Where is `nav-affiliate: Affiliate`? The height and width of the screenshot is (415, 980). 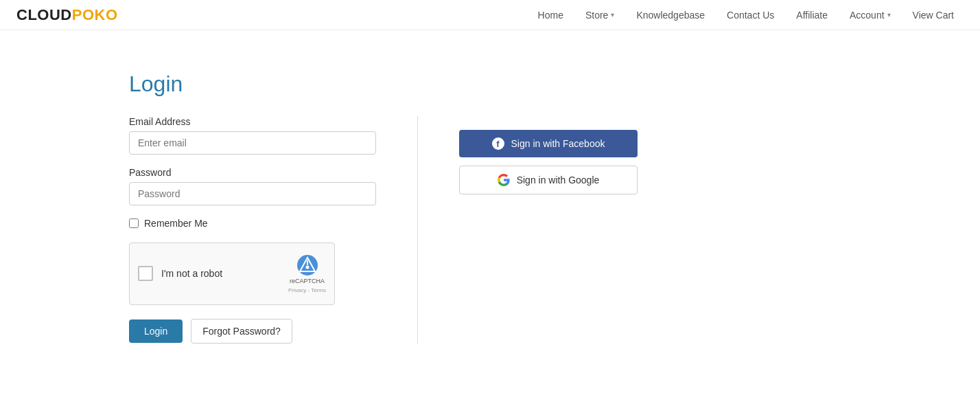 nav-affiliate: Affiliate is located at coordinates (812, 15).